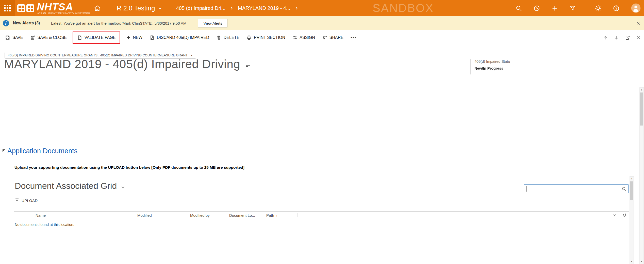  I want to click on help-icon, so click(616, 8).